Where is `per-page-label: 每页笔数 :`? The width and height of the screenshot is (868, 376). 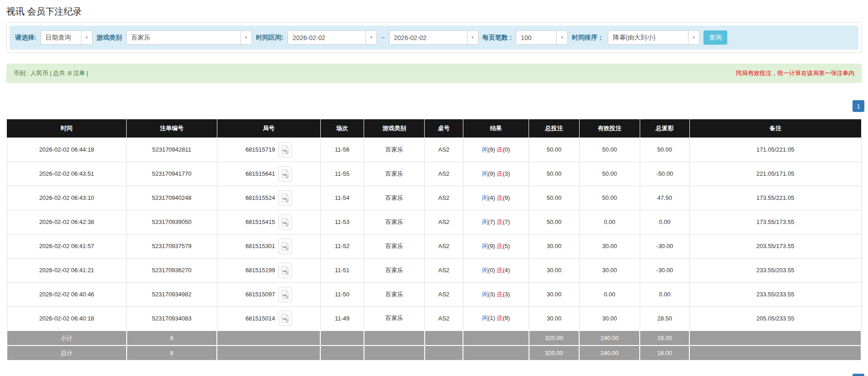
per-page-label: 每页笔数 : is located at coordinates (498, 38).